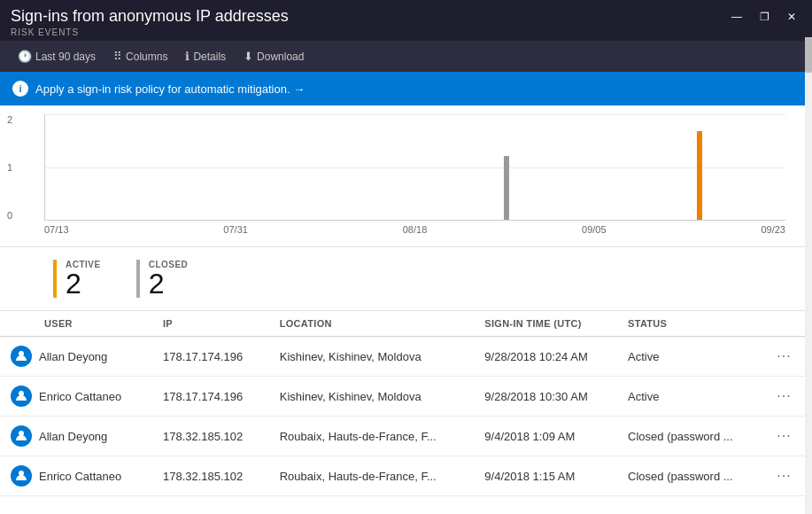  What do you see at coordinates (147, 57) in the screenshot?
I see `columns-label: Columns` at bounding box center [147, 57].